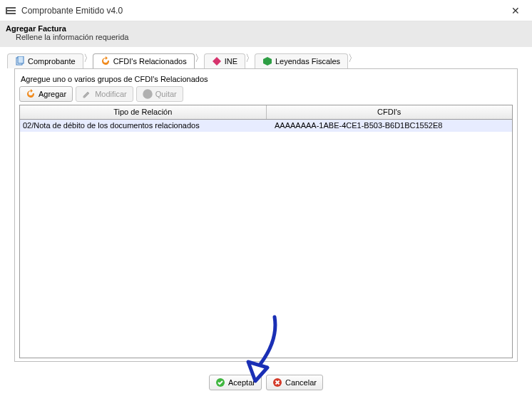  What do you see at coordinates (301, 61) in the screenshot?
I see `tab-leyendas-fiscales: Leyendas Fiscales` at bounding box center [301, 61].